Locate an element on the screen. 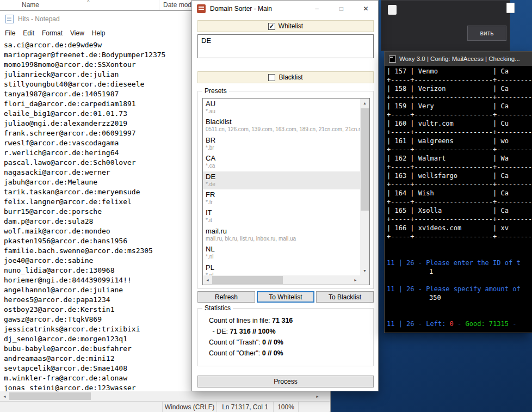 The height and width of the screenshot is (412, 532). menu-help: Help is located at coordinates (99, 33).